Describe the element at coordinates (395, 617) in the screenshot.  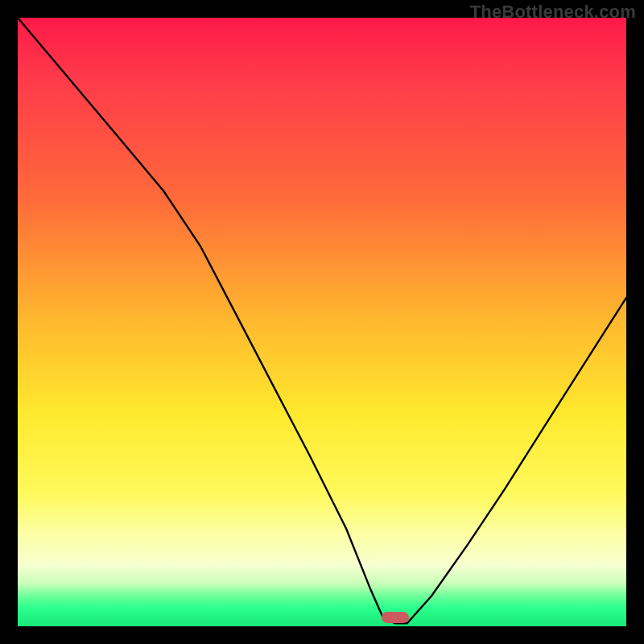
I see `optimum-marker` at that location.